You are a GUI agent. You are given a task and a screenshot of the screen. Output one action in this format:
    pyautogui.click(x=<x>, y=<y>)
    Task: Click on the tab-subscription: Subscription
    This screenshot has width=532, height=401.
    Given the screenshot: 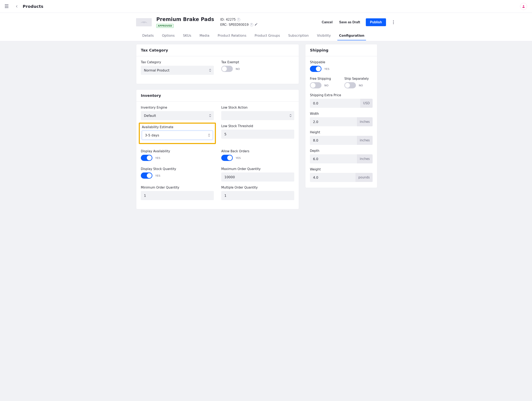 What is the action you would take?
    pyautogui.click(x=298, y=36)
    